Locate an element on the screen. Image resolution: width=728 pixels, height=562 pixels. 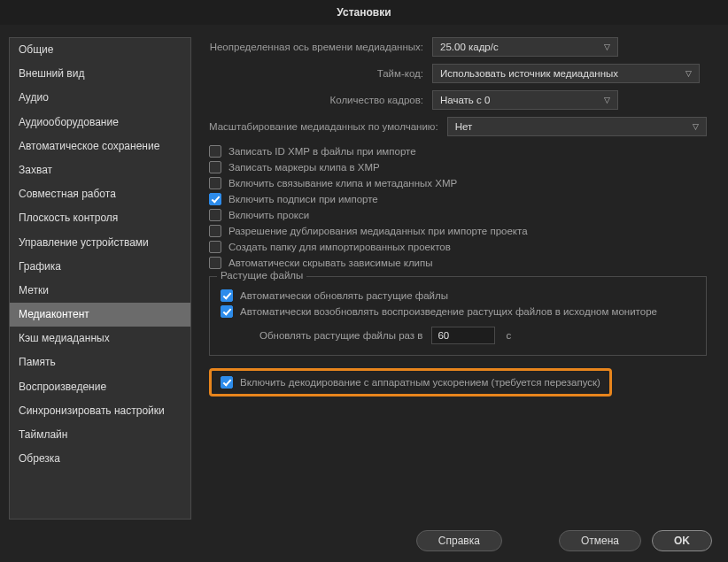
check-label-write-xmp: Записать ID XMP в файлы при импорте is located at coordinates (322, 151).